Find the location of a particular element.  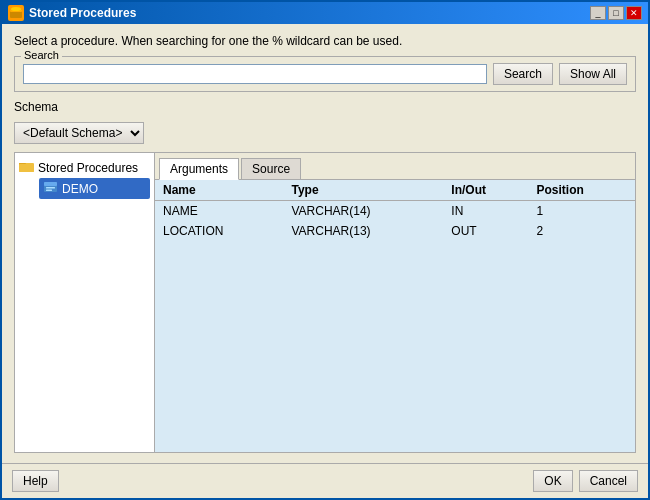

cancel-button: Cancel is located at coordinates (608, 481).